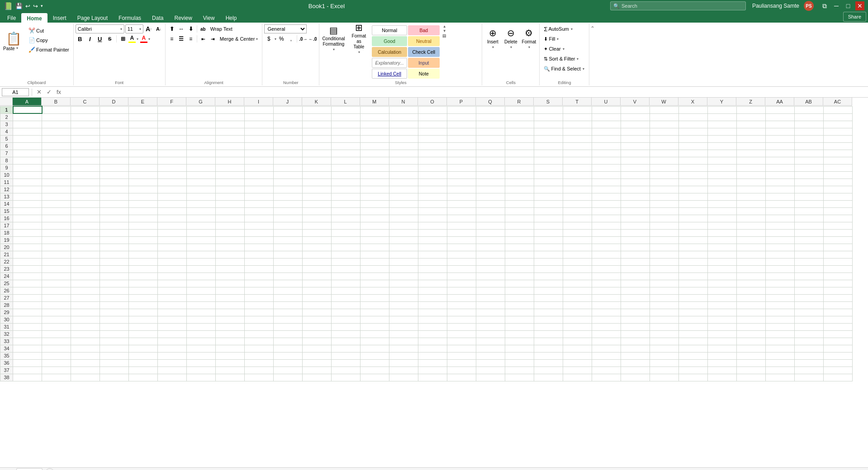 This screenshot has height=470, width=868. Describe the element at coordinates (57, 283) in the screenshot. I see `cell-B25` at that location.